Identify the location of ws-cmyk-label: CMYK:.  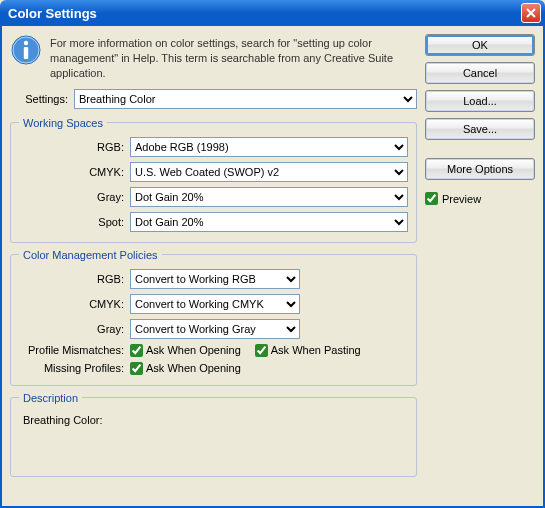
(72, 172).